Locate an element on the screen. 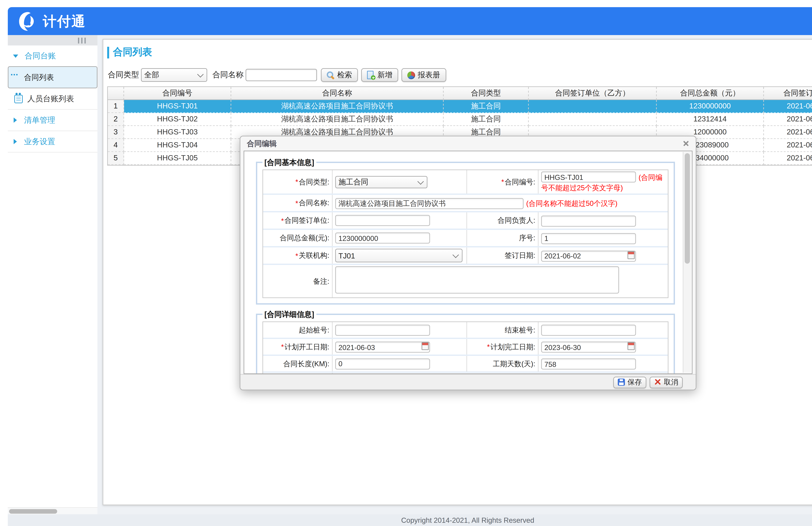 This screenshot has width=812, height=526. sequence-field-label: 序号: is located at coordinates (503, 238).